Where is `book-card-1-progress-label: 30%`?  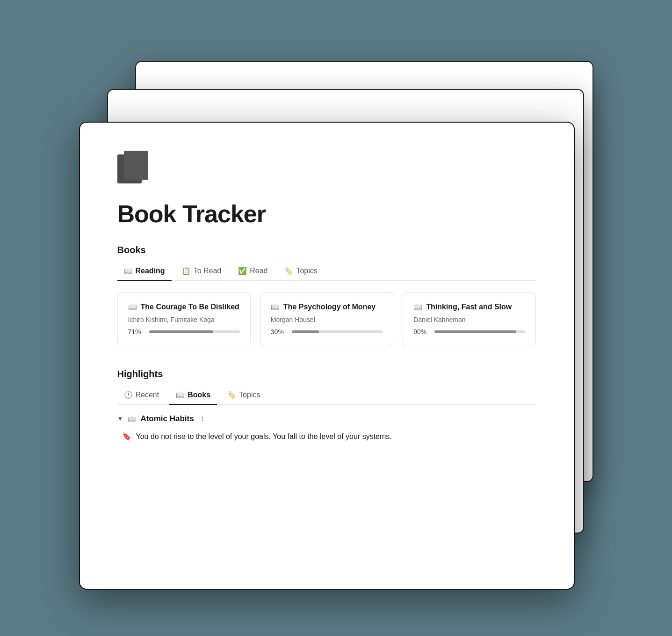 book-card-1-progress-label: 30% is located at coordinates (279, 332).